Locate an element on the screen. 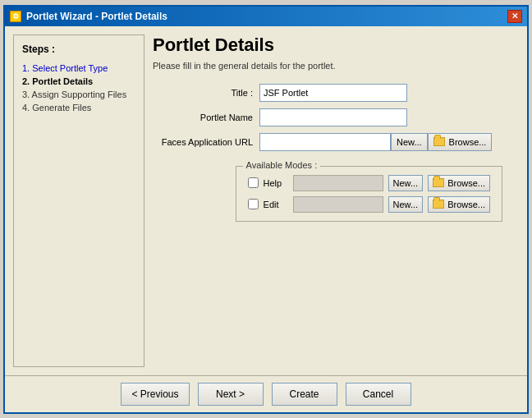 This screenshot has height=418, width=532. faces-url-row: Faces Application URL New... Browse... is located at coordinates (336, 142).